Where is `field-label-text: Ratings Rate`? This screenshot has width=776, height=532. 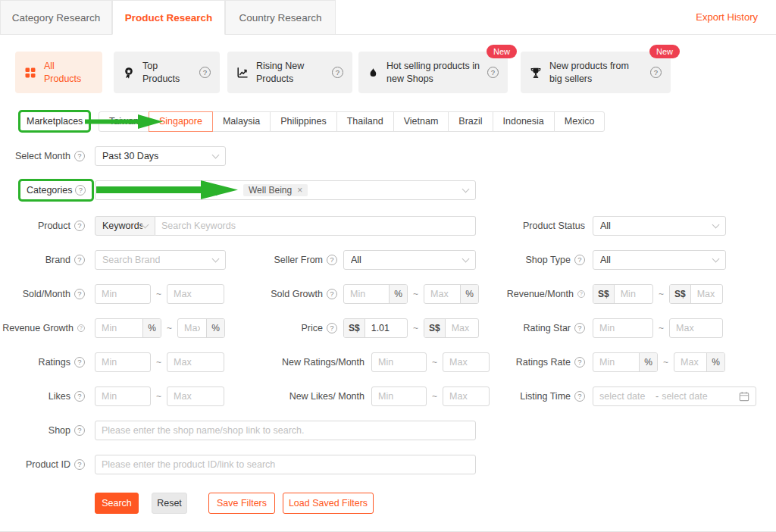
field-label-text: Ratings Rate is located at coordinates (543, 362).